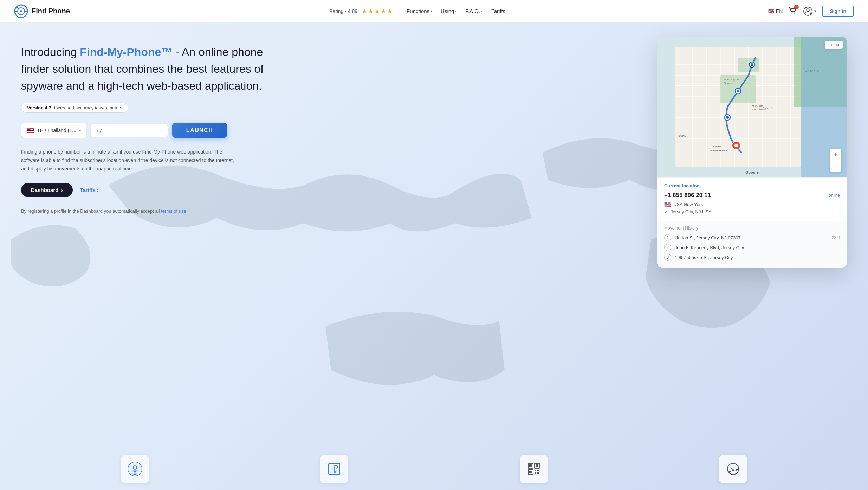  What do you see at coordinates (752, 107) in the screenshot?
I see `map-svg: Washington Square SoHo` at bounding box center [752, 107].